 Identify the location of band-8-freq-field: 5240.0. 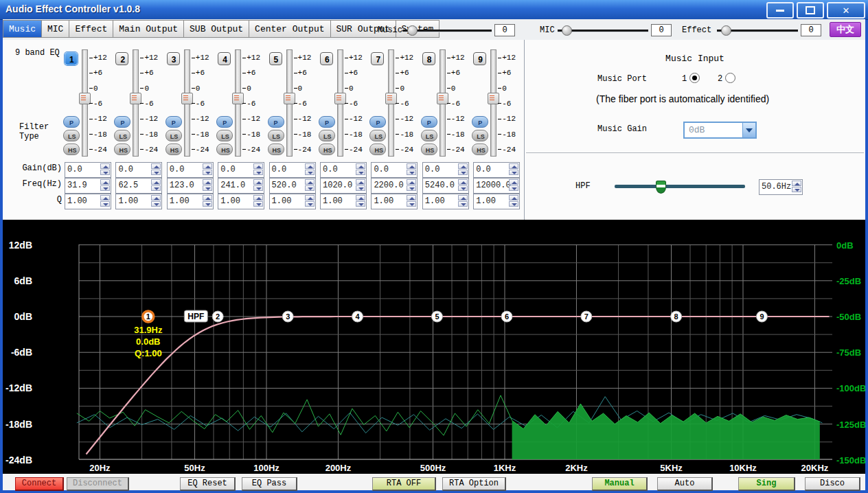
(446, 185).